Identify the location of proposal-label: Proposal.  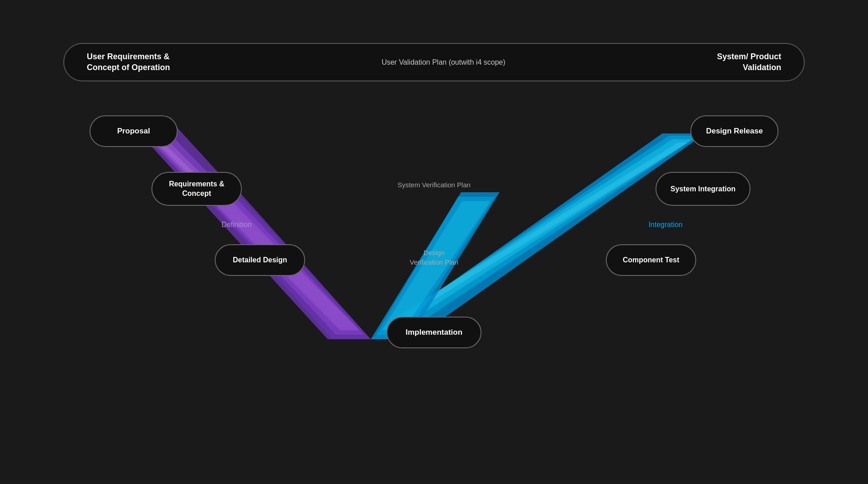
(134, 131).